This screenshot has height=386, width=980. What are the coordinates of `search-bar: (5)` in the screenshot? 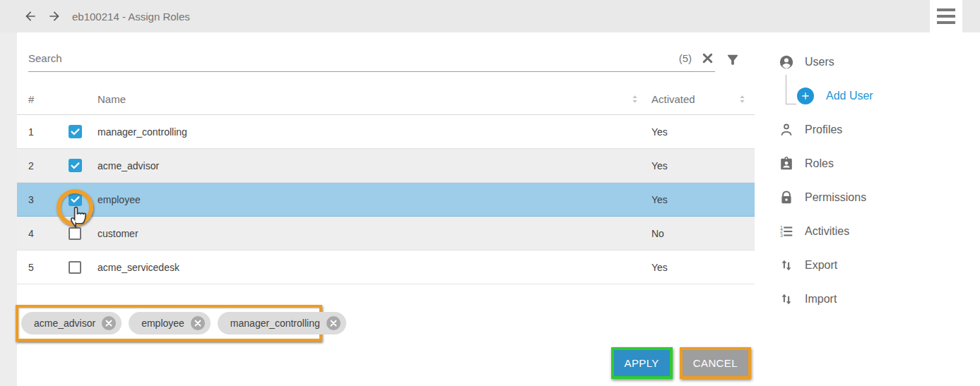 It's located at (384, 60).